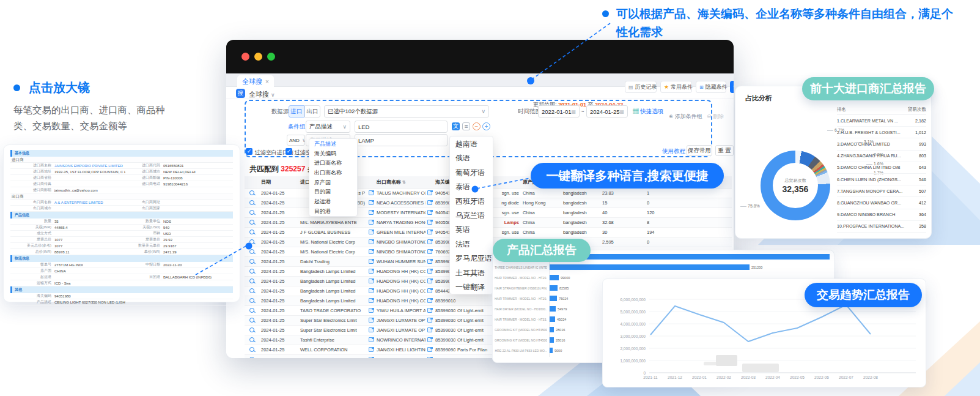 The image size is (980, 396). I want to click on field-select-1: 产品描述∨, so click(328, 127).